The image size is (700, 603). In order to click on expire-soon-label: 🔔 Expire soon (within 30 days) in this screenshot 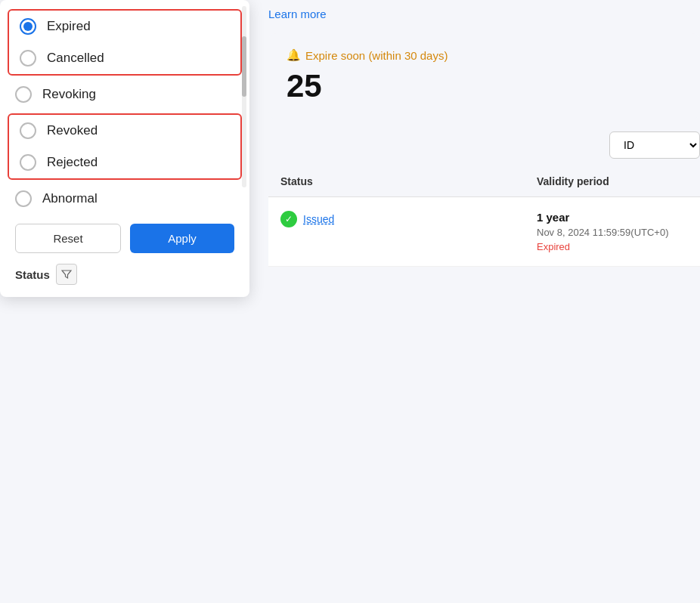, I will do `click(484, 55)`.